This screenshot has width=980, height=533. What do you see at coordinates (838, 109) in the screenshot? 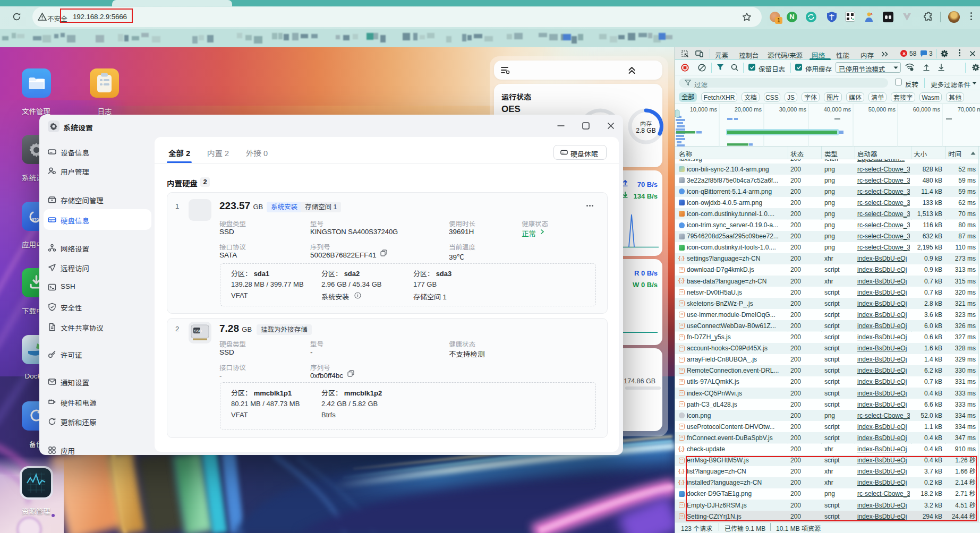
I see `svg-text: 40,000 ms` at bounding box center [838, 109].